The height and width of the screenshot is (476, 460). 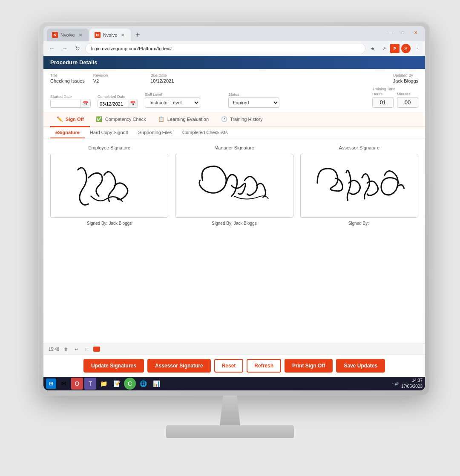 I want to click on forward-button: →, so click(x=65, y=49).